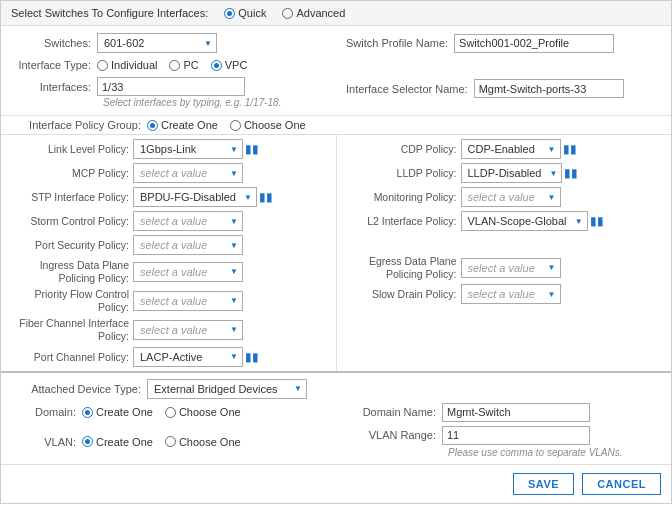  What do you see at coordinates (110, 13) in the screenshot?
I see `top-bar-label: Select Switches To Configure Interfaces:` at bounding box center [110, 13].